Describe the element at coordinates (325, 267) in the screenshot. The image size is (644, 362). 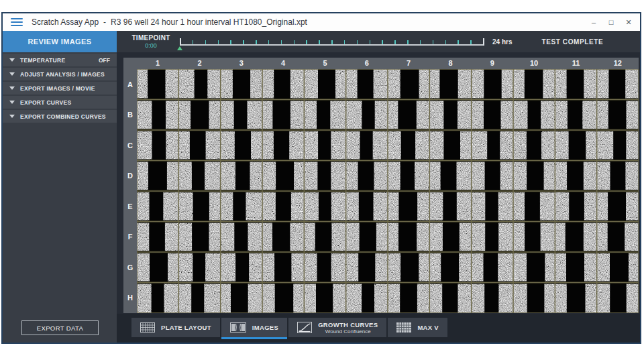
I see `well-G5` at that location.